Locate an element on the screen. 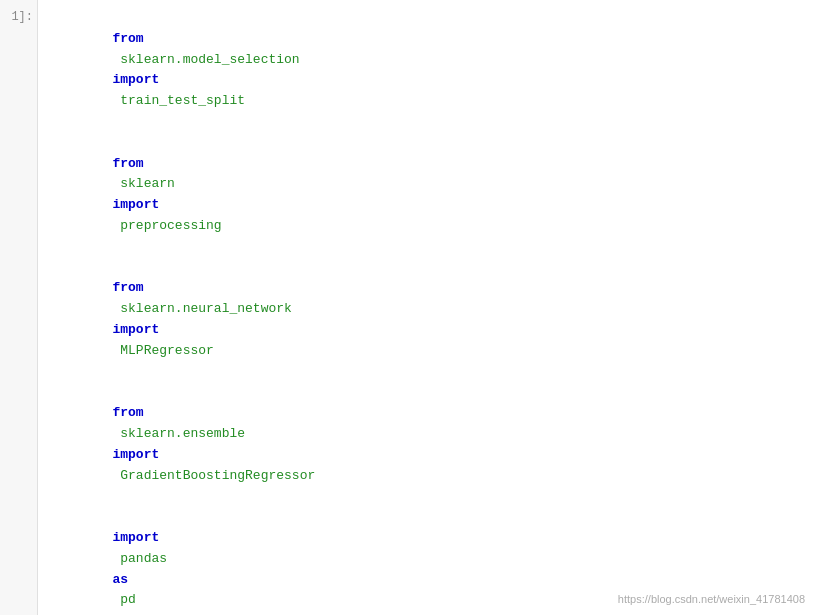 This screenshot has height=615, width=815. mod-gbr: GradientBoostingRegressor is located at coordinates (214, 476).